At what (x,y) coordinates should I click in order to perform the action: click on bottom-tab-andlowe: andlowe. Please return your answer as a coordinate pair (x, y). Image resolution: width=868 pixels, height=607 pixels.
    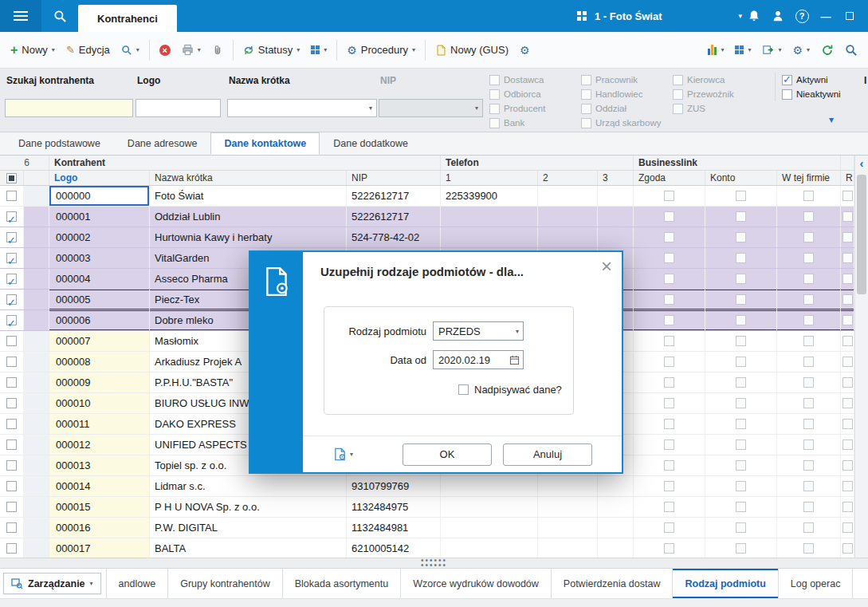
    Looking at the image, I should click on (137, 584).